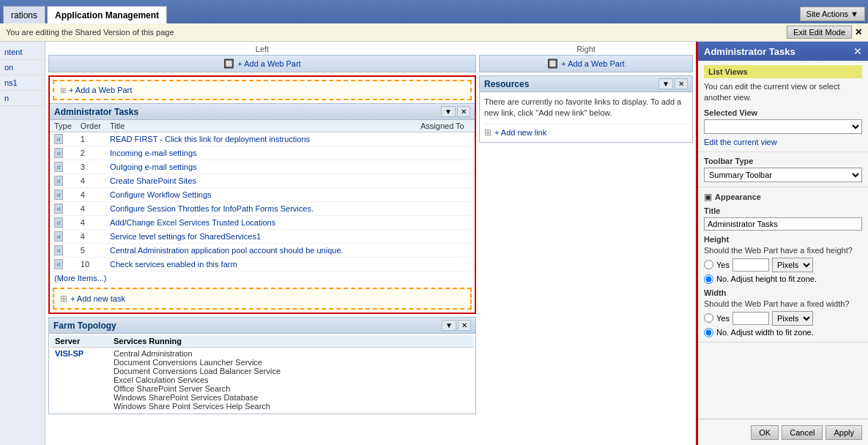  I want to click on editing-notice: You are editing the Shared Version of th…, so click(90, 32).